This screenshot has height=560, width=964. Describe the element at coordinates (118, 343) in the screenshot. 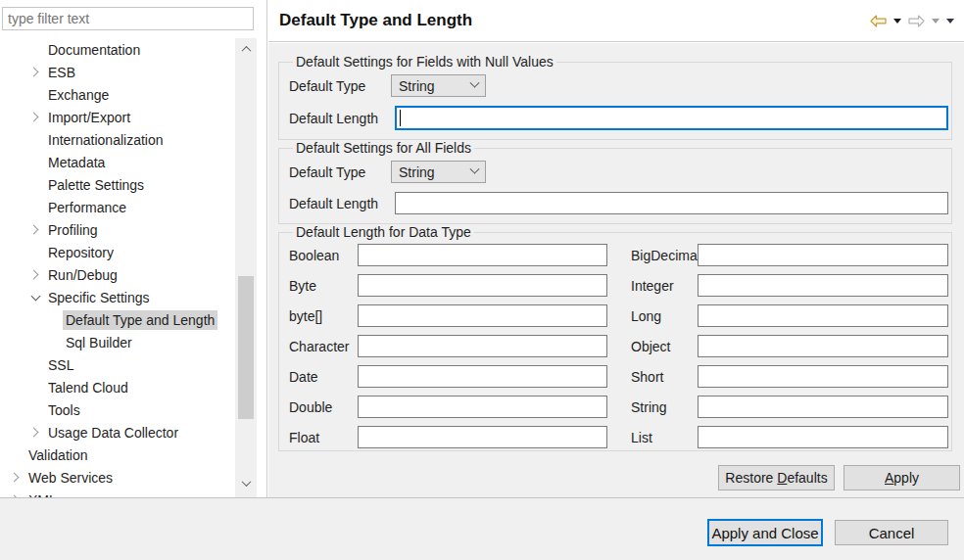

I see `tree-item-sql-builder: Sql Builder` at that location.